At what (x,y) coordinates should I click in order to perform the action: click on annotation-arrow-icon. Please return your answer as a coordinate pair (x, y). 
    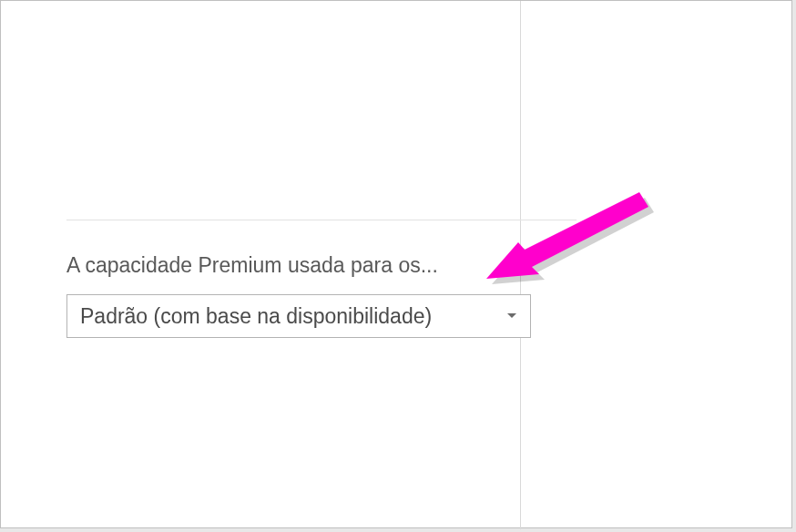
    Looking at the image, I should click on (573, 244).